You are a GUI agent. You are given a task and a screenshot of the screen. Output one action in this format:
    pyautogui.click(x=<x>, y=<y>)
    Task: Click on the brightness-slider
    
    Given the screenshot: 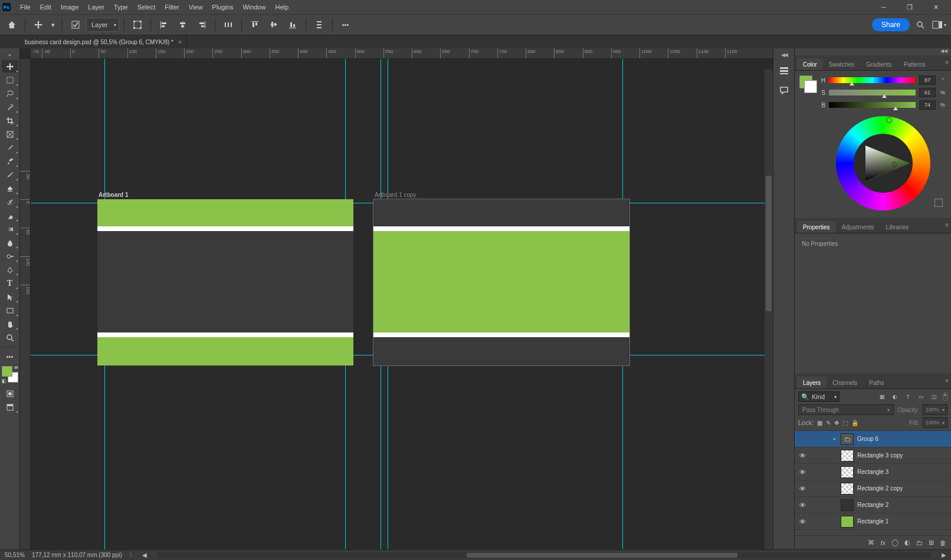 What is the action you would take?
    pyautogui.click(x=872, y=105)
    